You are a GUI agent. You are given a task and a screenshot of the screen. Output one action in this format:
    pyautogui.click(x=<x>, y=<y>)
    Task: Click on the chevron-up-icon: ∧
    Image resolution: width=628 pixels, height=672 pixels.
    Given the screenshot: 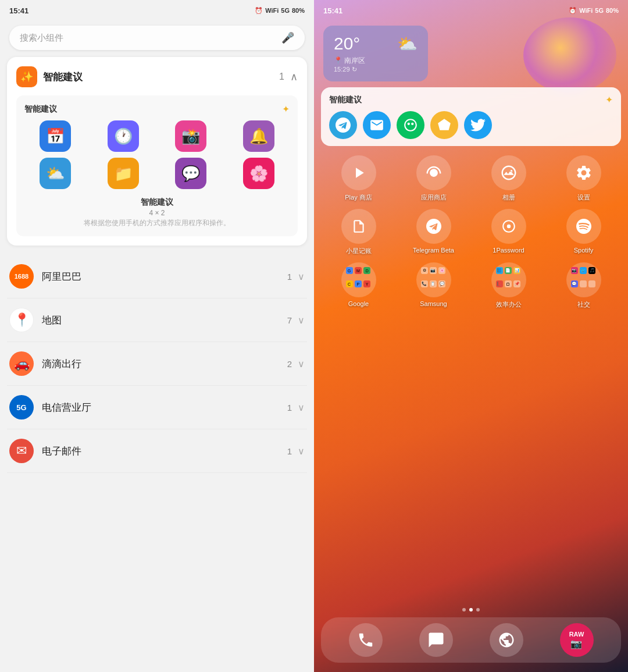 What is the action you would take?
    pyautogui.click(x=294, y=77)
    